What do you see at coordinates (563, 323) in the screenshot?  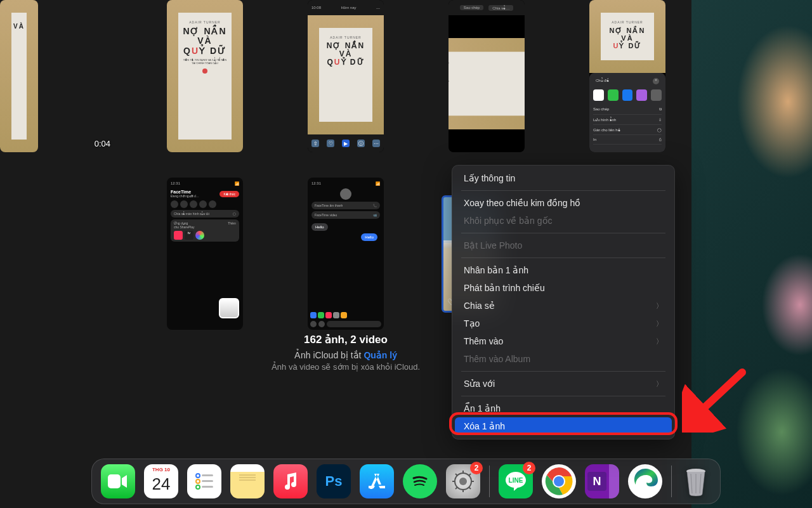 I see `ctx-create: Tạo〉` at bounding box center [563, 323].